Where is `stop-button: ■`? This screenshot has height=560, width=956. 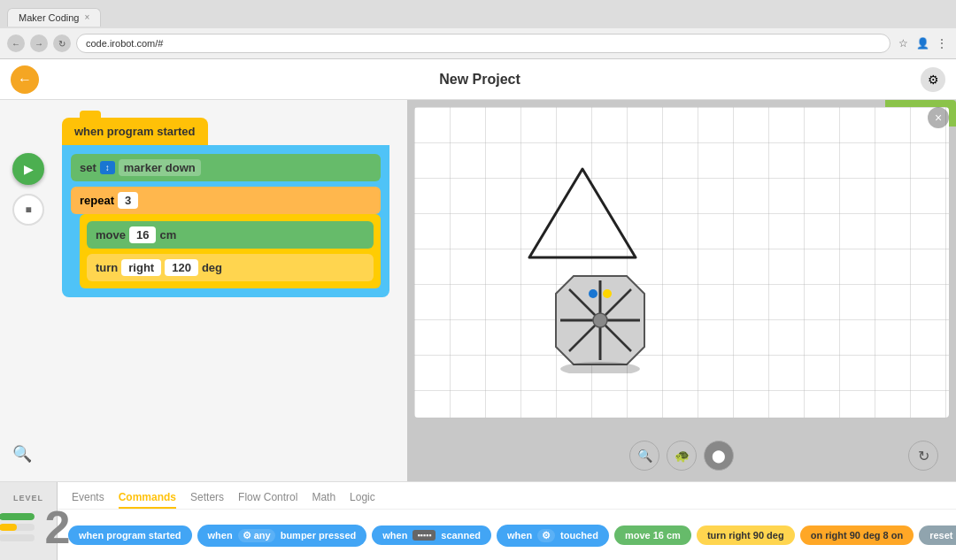
stop-button: ■ is located at coordinates (28, 210).